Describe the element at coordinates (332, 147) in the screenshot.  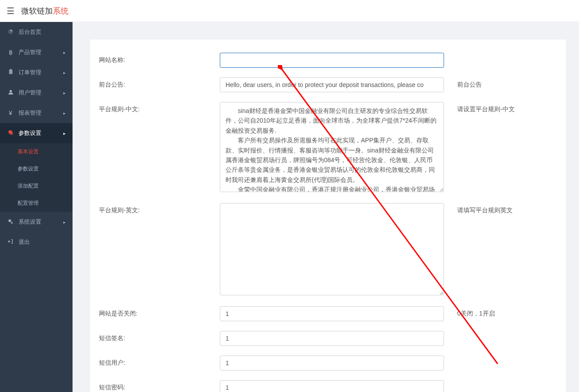
I see `textarea-rules-cn` at that location.